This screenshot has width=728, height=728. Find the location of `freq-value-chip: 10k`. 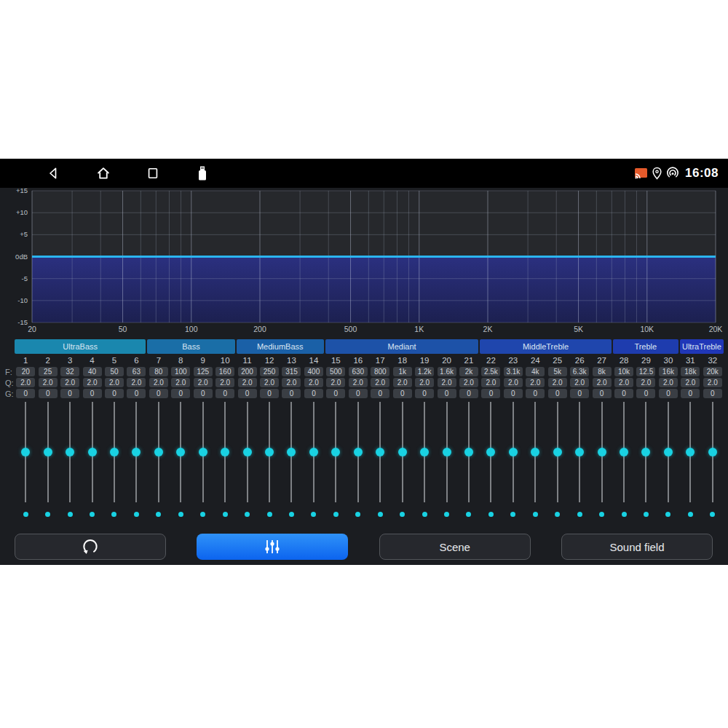

freq-value-chip: 10k is located at coordinates (624, 371).